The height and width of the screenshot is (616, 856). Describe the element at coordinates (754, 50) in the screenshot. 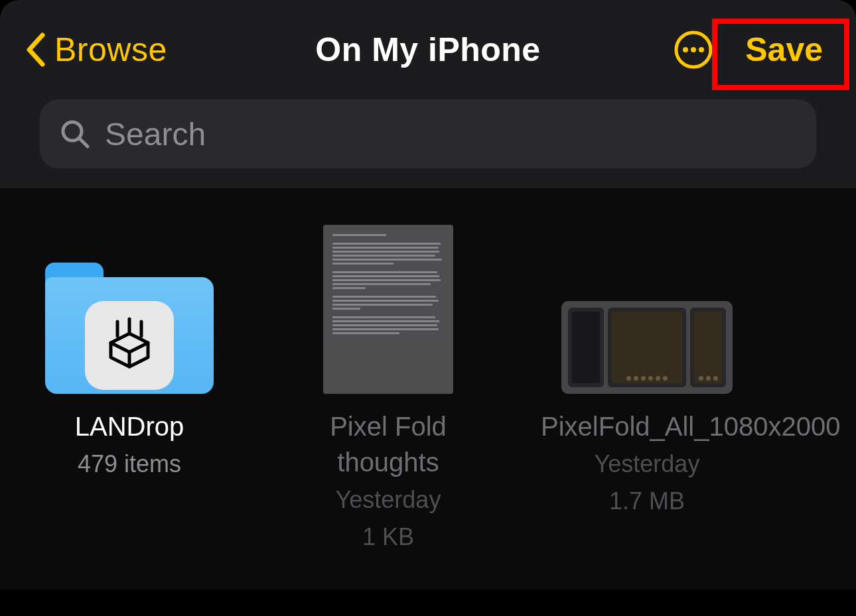

I see `nav-actions: Save` at that location.